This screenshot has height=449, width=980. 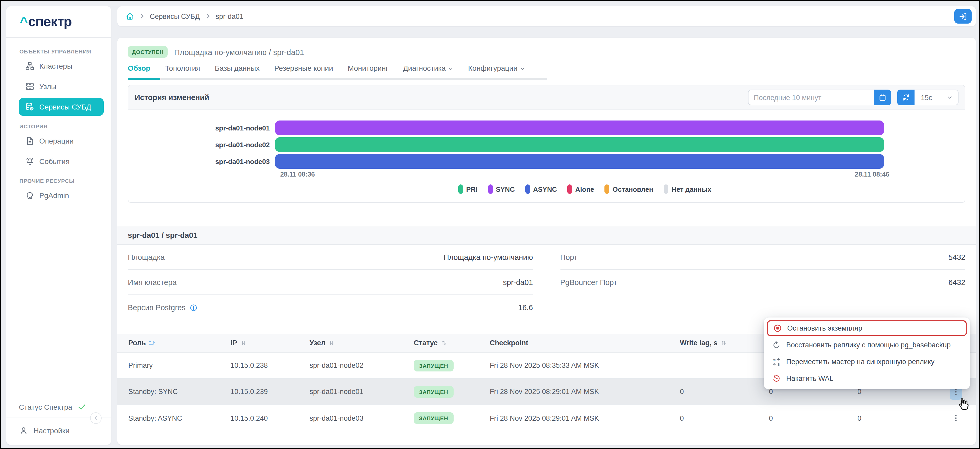 What do you see at coordinates (239, 52) in the screenshot?
I see `page-title: Площадка по-умолчанию / spr-da01` at bounding box center [239, 52].